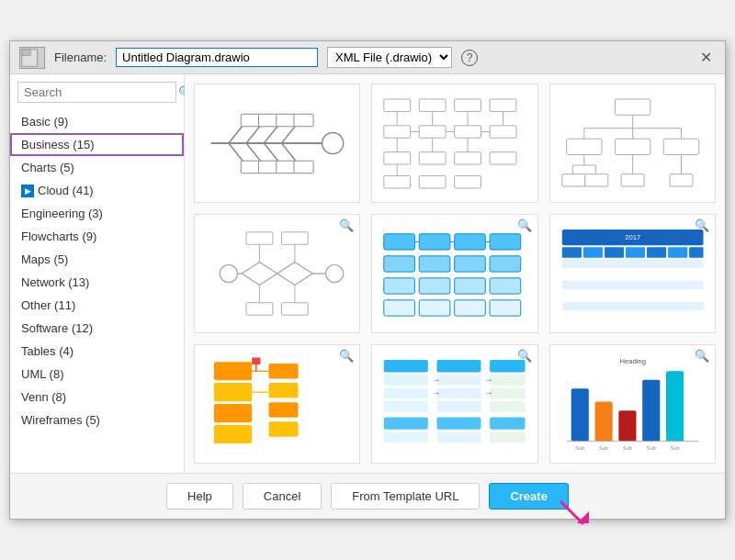 This screenshot has height=560, width=735. Describe the element at coordinates (277, 274) in the screenshot. I see `template-cell-4: 🔍` at that location.